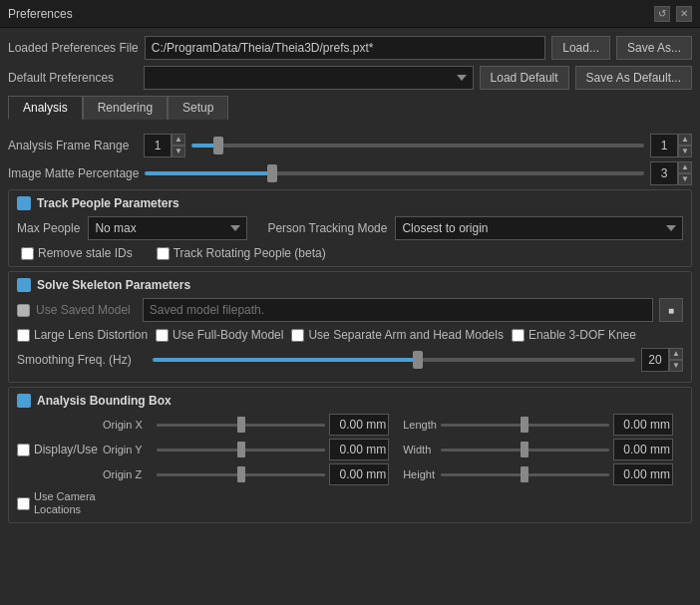 The image size is (700, 605). I want to click on frame-range-max-spinbtns: ▲ ▼, so click(685, 146).